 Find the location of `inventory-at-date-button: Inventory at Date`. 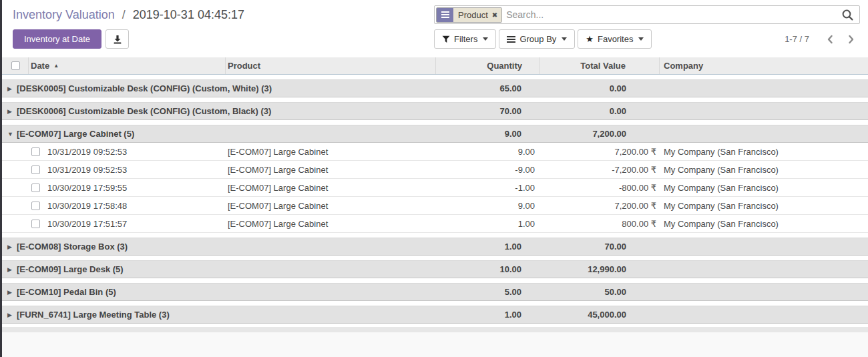

inventory-at-date-button: Inventory at Date is located at coordinates (57, 39).